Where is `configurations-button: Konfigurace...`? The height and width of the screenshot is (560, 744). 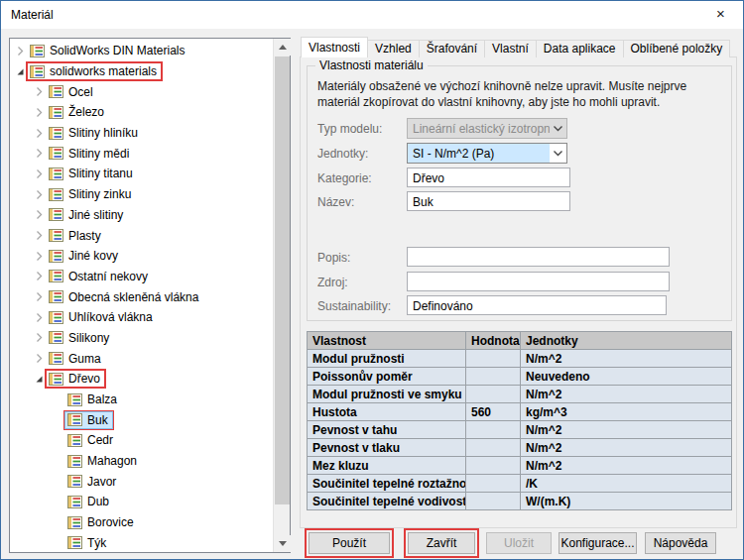 configurations-button: Konfigurace... is located at coordinates (597, 543).